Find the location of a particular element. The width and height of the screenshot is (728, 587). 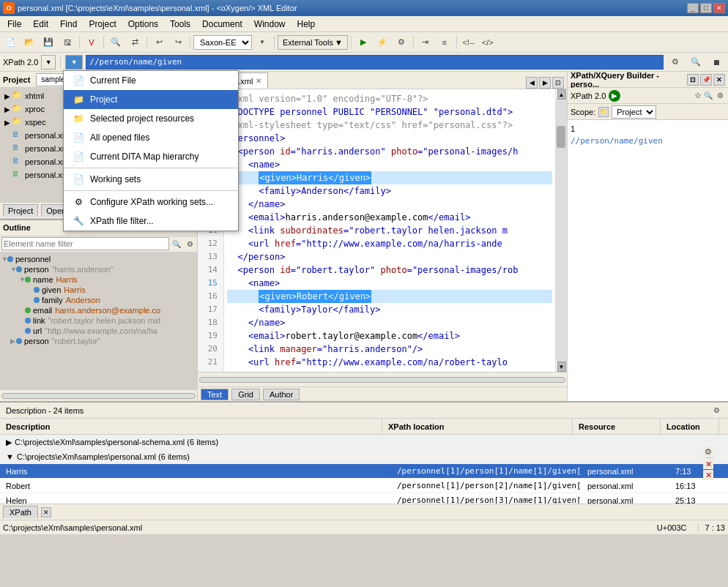

comment-button: <!-- is located at coordinates (469, 42).